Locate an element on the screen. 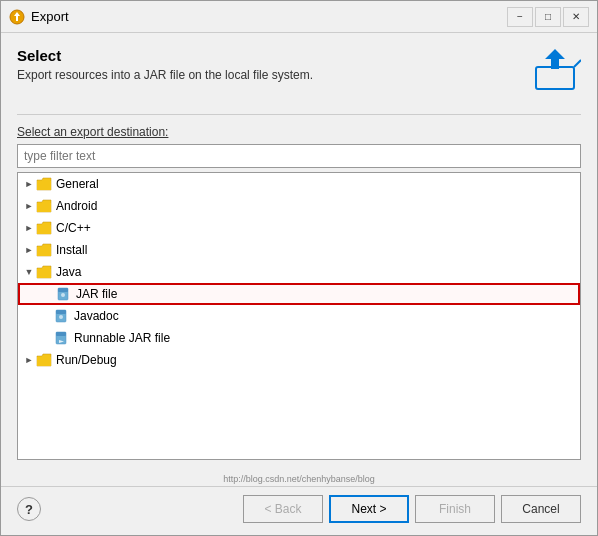 This screenshot has width=598, height=536. tree-item-run-debug: ► Run/Debug is located at coordinates (299, 360).